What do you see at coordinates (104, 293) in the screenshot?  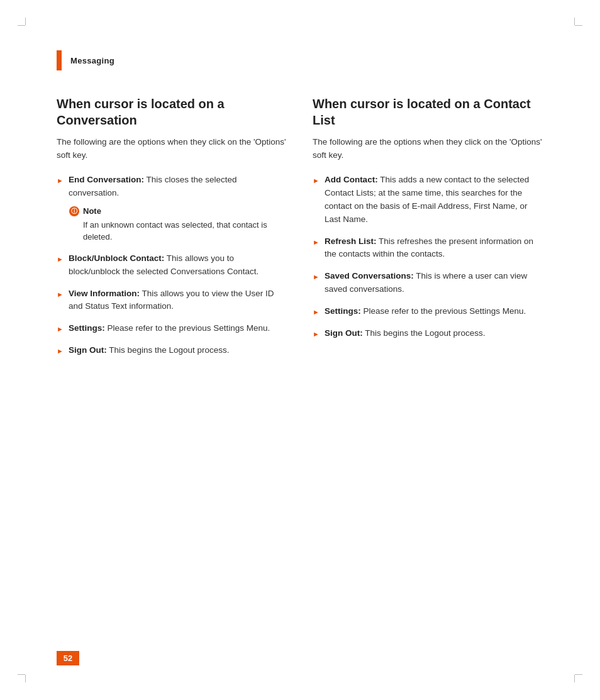 I see `item-bold: View Information:` at bounding box center [104, 293].